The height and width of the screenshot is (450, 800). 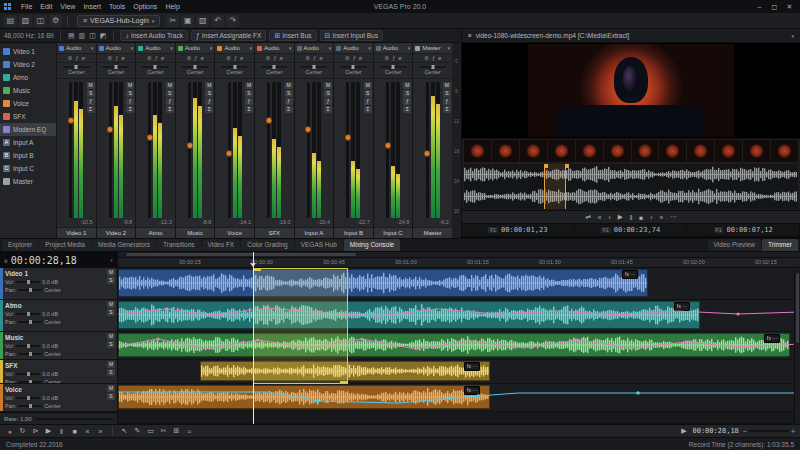 I want to click on mixer-channel-input-a: AInput A, so click(x=28, y=142).